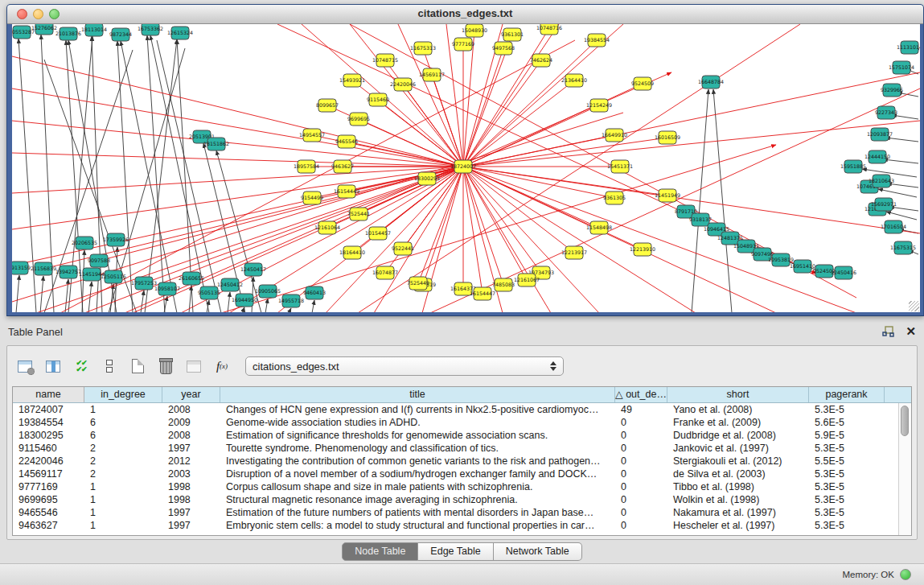 This screenshot has height=585, width=924. What do you see at coordinates (503, 285) in the screenshot?
I see `graph-node-label: 7485083` at bounding box center [503, 285].